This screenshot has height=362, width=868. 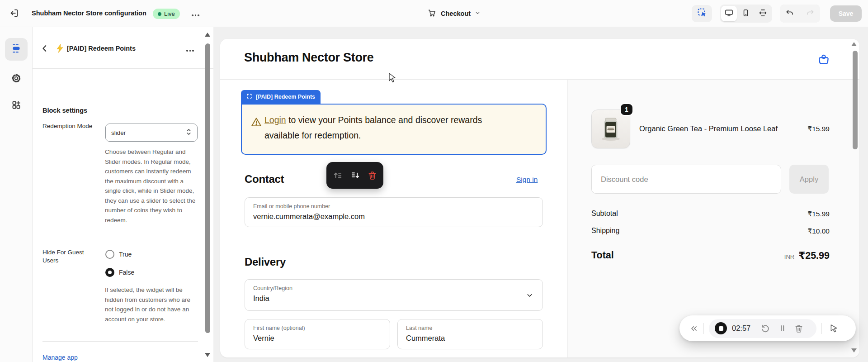 I want to click on email-field-label: Email or mobile phone number, so click(x=292, y=206).